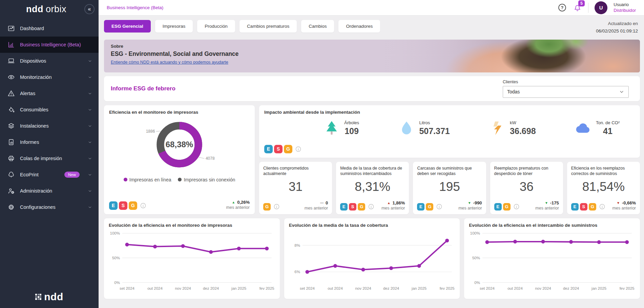  What do you see at coordinates (352, 131) in the screenshot?
I see `metric-value: 109` at bounding box center [352, 131].